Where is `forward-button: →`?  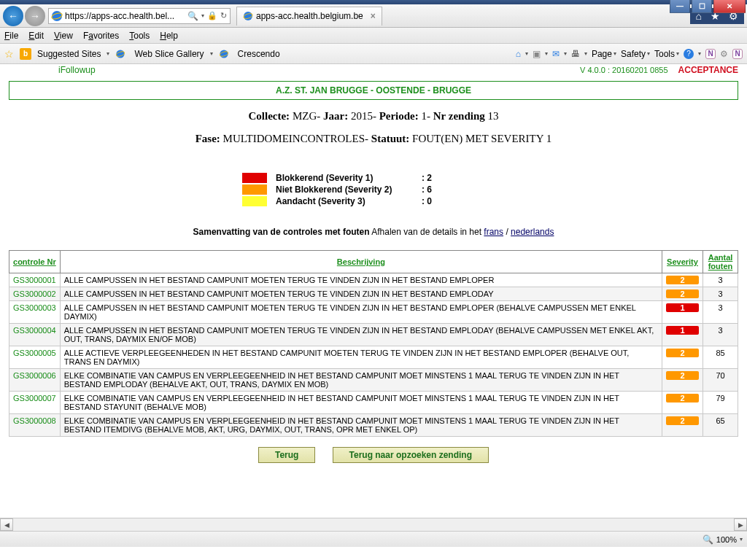
forward-button: → is located at coordinates (35, 16).